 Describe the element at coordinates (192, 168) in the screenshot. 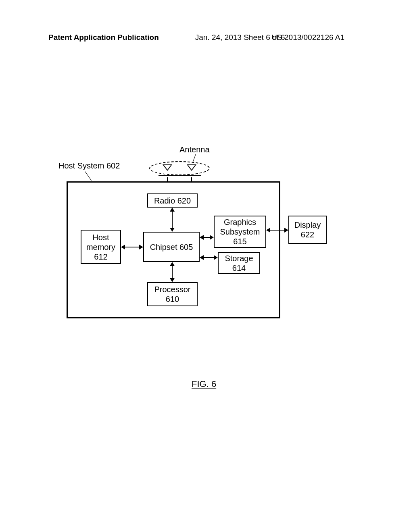

I see `antenna-right-icon` at that location.